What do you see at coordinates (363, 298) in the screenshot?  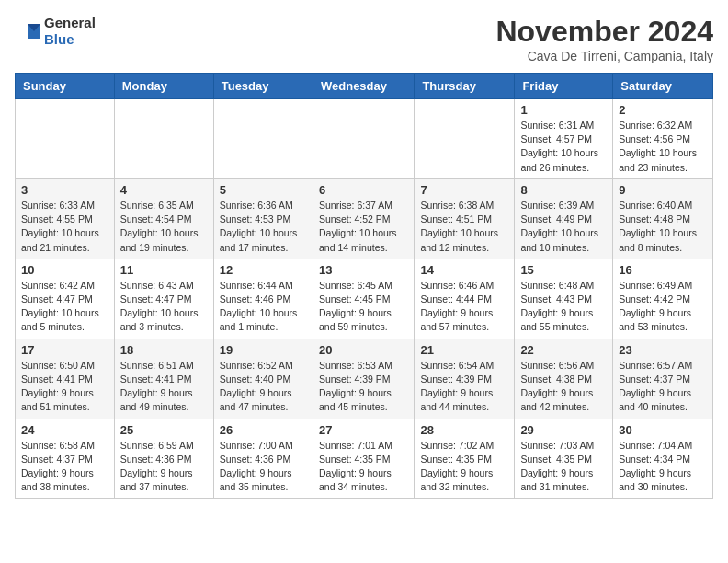 I see `calendar-cell: 13Sunrise: 6:45 AM Sunset: 4:45 PM Dayli…` at bounding box center [363, 298].